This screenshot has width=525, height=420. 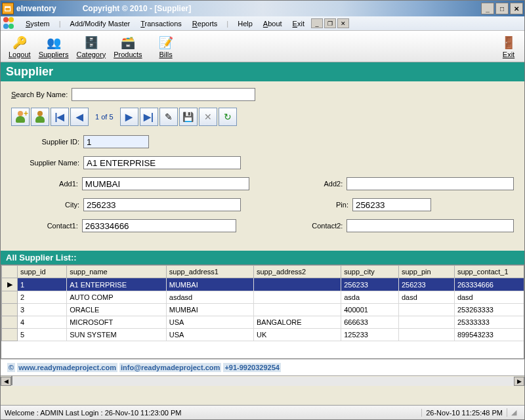 What do you see at coordinates (210, 298) in the screenshot?
I see `cell-supp_address1: asdasd` at bounding box center [210, 298].